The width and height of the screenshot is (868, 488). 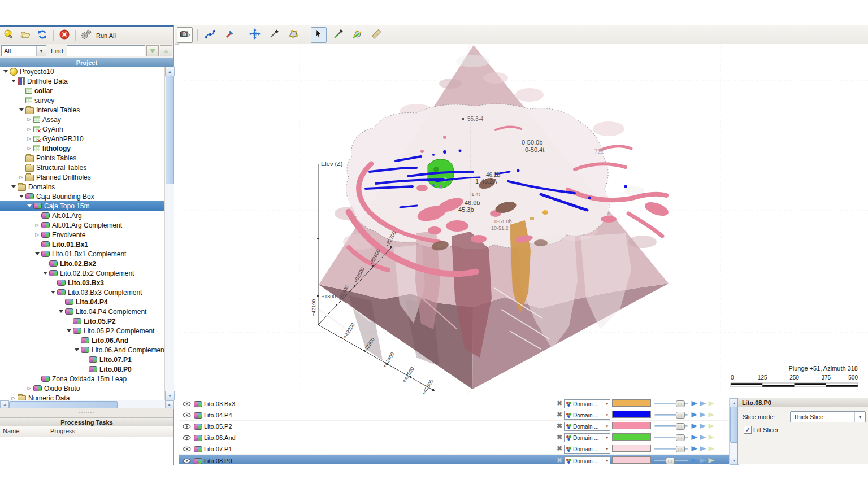 I want to click on slice-mode-dropdown: Thick Slice ▾, so click(x=828, y=417).